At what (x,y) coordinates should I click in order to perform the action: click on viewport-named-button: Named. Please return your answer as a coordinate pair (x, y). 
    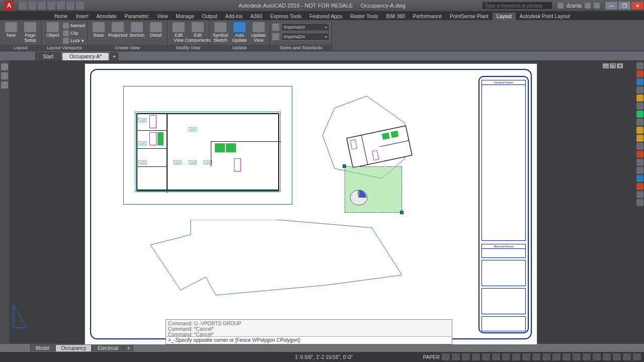
    Looking at the image, I should click on (74, 26).